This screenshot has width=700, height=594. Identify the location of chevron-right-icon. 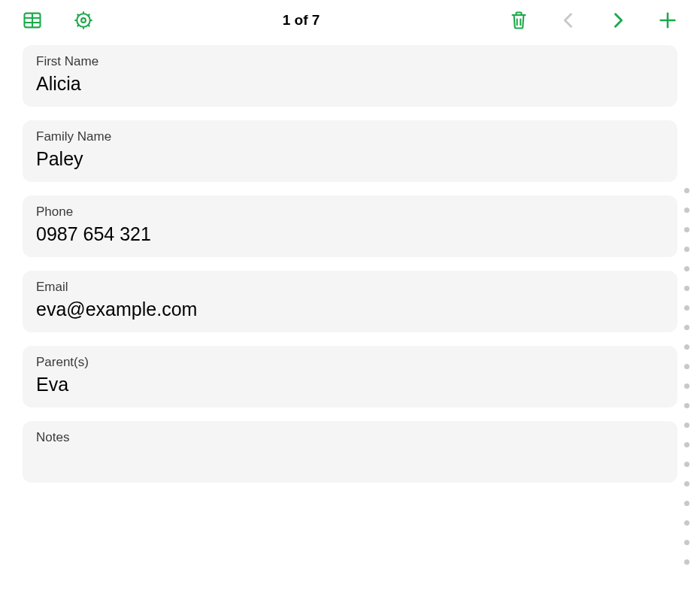
(618, 20).